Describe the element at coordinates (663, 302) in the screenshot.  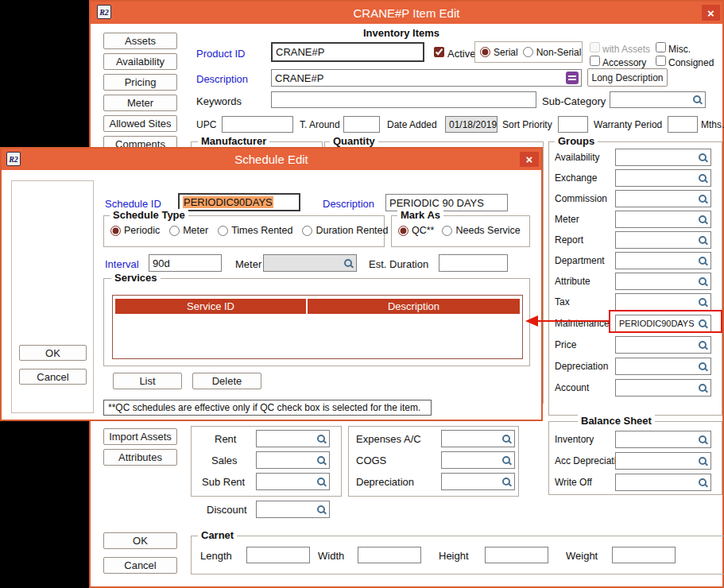
I see `groups-input-tax` at that location.